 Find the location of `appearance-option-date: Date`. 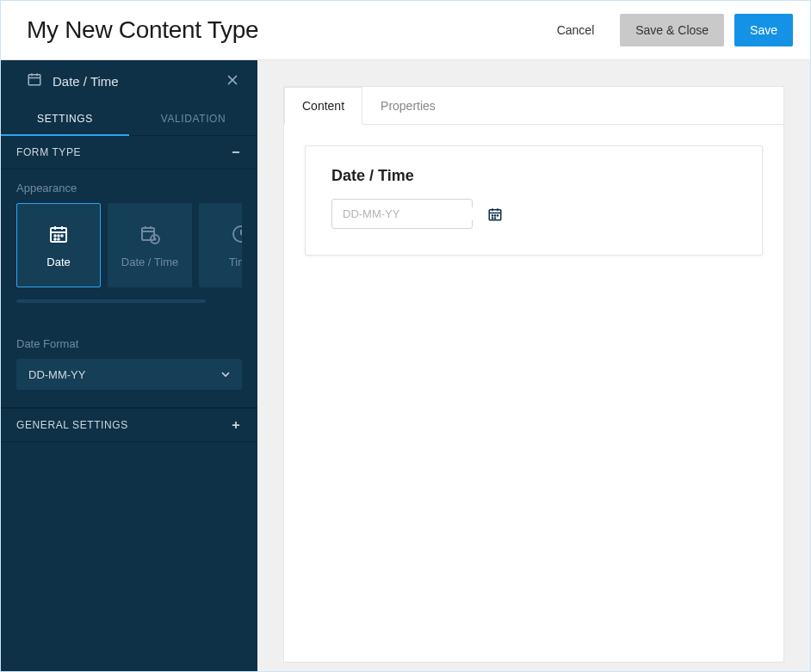

appearance-option-date: Date is located at coordinates (59, 245).